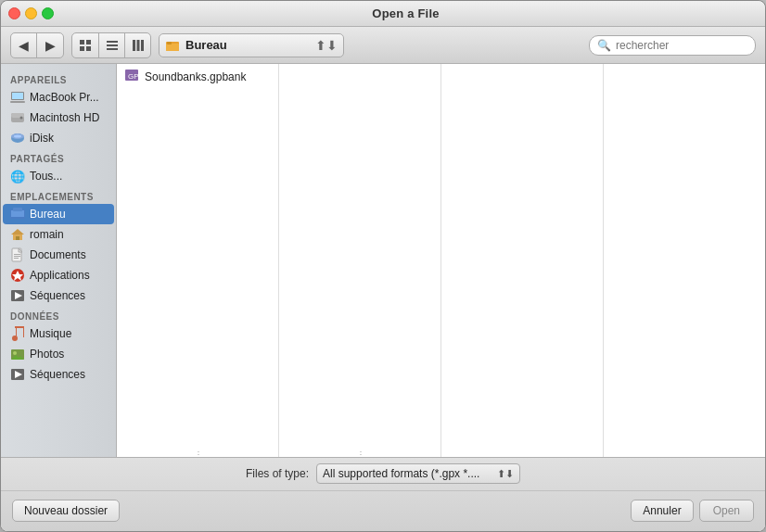 Image resolution: width=766 pixels, height=532 pixels. Describe the element at coordinates (18, 334) in the screenshot. I see `music-icon` at that location.